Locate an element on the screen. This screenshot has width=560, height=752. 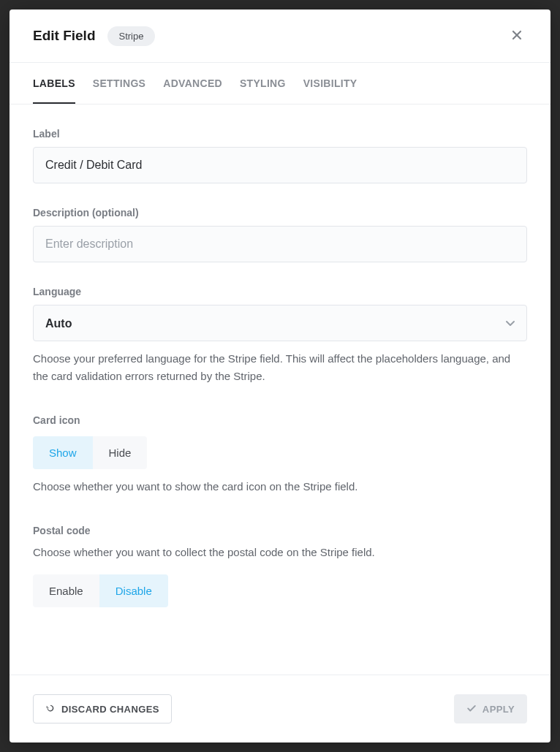
card-icon-toggle: Show Hide is located at coordinates (90, 453).